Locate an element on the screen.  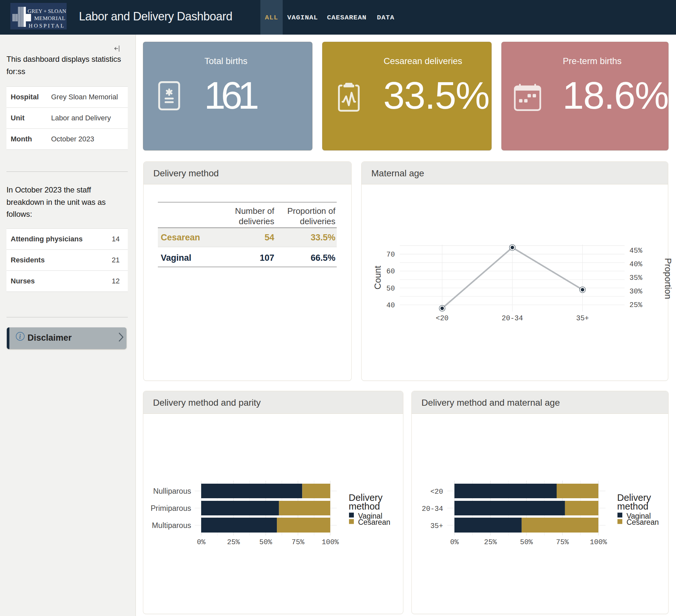
svg-text: Count is located at coordinates (378, 278).